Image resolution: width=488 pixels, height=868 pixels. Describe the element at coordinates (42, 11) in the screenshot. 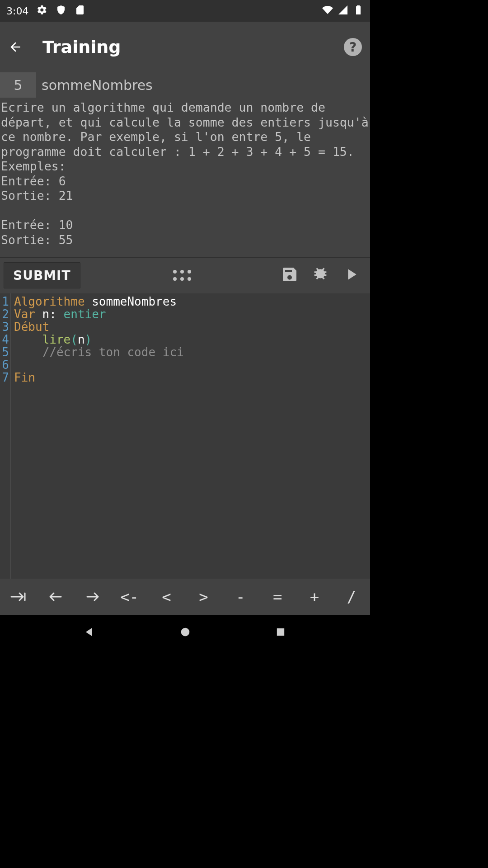

I see `settings-icon` at that location.